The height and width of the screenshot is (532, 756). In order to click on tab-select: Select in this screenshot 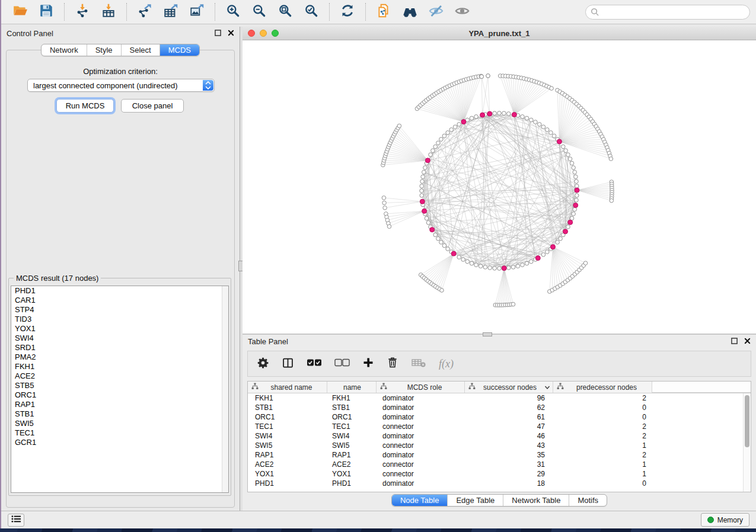, I will do `click(140, 50)`.